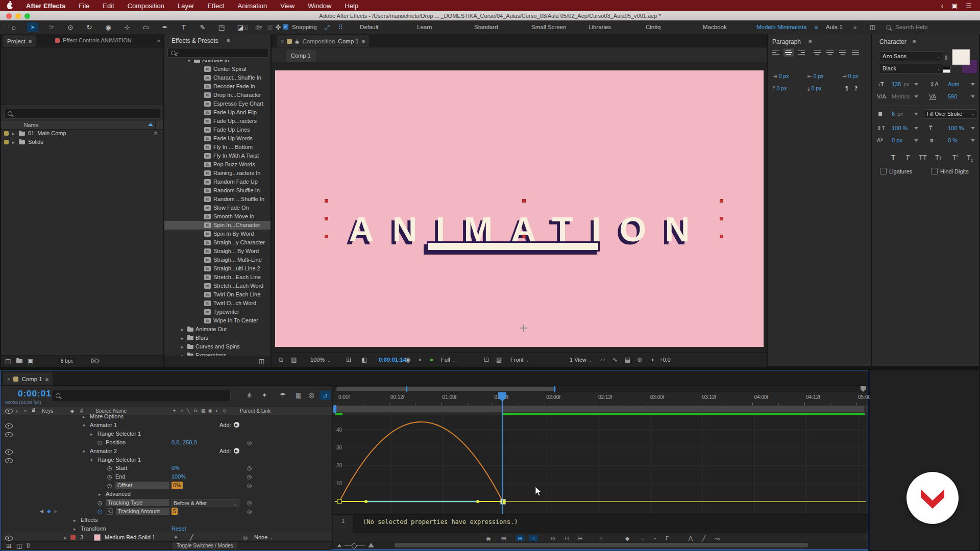 This screenshot has height=551, width=980. I want to click on project-row: ▸ 01_Main Comp⋔, so click(82, 134).